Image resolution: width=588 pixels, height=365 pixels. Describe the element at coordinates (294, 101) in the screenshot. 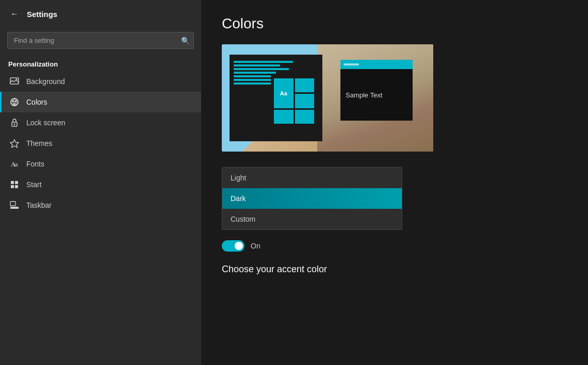

I see `preview-tile-grid: Aa` at that location.